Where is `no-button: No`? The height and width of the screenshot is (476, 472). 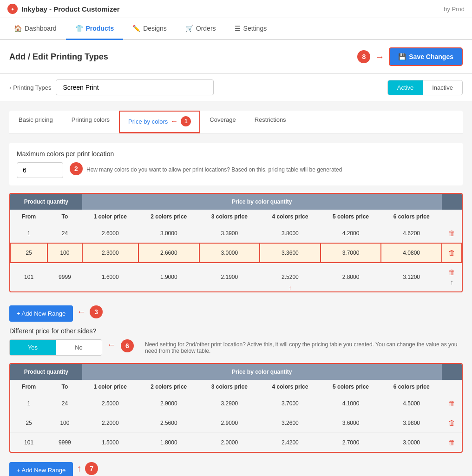 no-button: No is located at coordinates (79, 348).